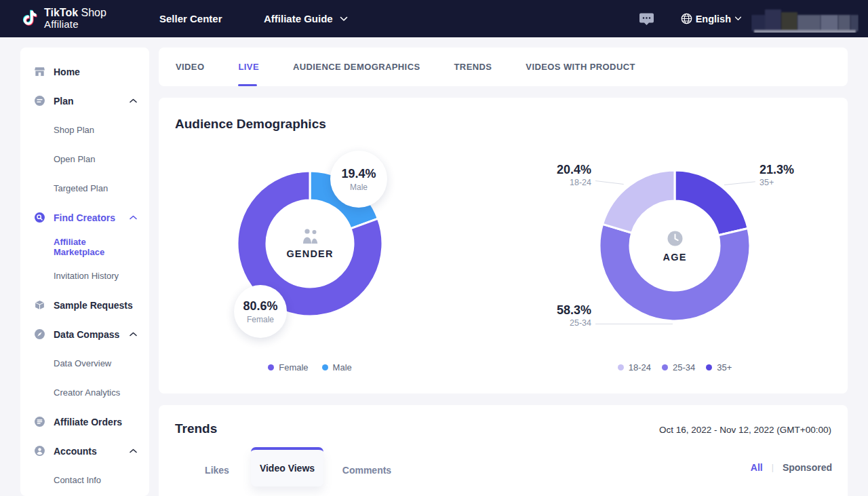 This screenshot has height=496, width=868. What do you see at coordinates (30, 18) in the screenshot?
I see `tiktok-note-icon` at bounding box center [30, 18].